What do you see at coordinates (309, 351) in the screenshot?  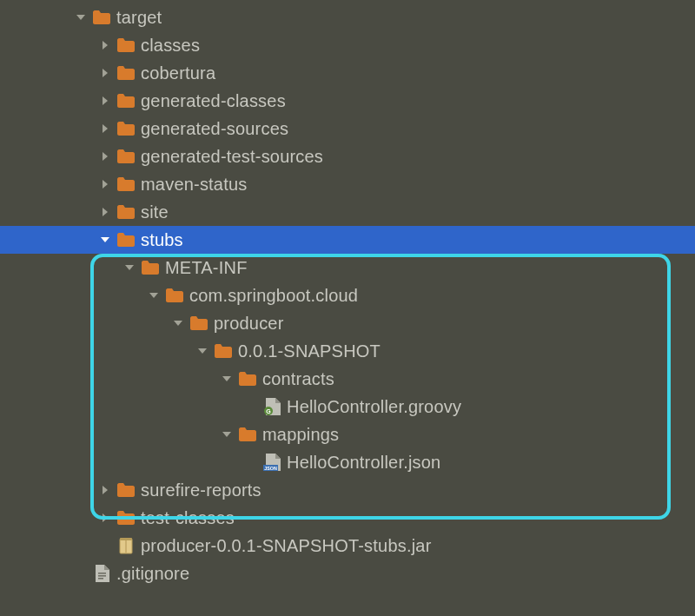 I see `tree-item-label: 0.0.1-SNAPSHOT` at bounding box center [309, 351].